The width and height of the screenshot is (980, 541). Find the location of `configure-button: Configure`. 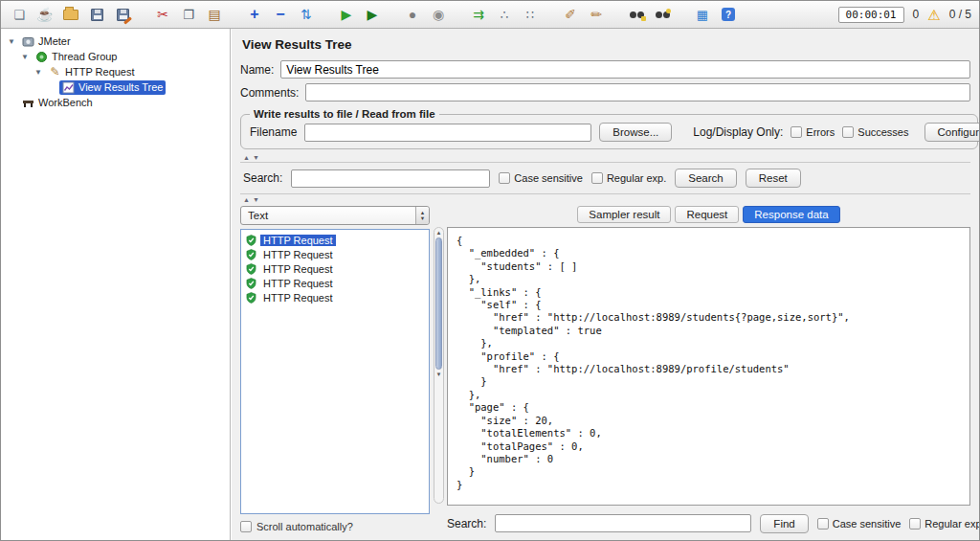

configure-button: Configure is located at coordinates (952, 132).